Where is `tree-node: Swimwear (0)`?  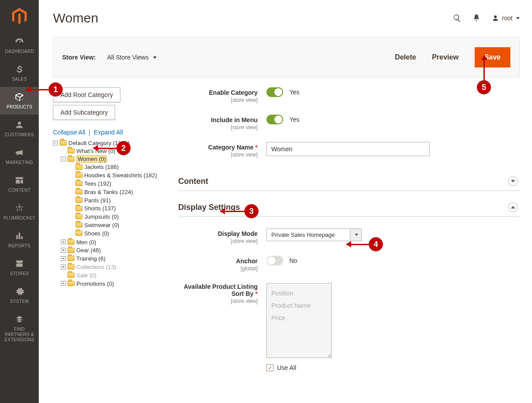 tree-node: Swimwear (0) is located at coordinates (118, 225).